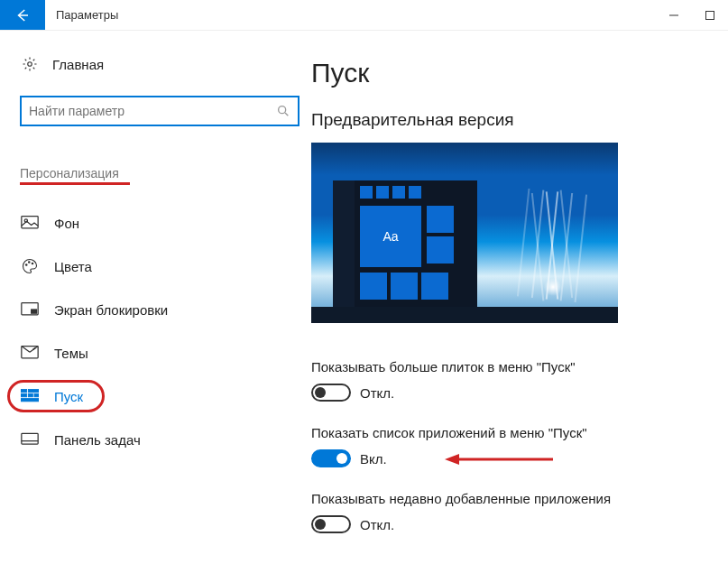  Describe the element at coordinates (405, 244) in the screenshot. I see `preview-start-menu: Aa` at that location.